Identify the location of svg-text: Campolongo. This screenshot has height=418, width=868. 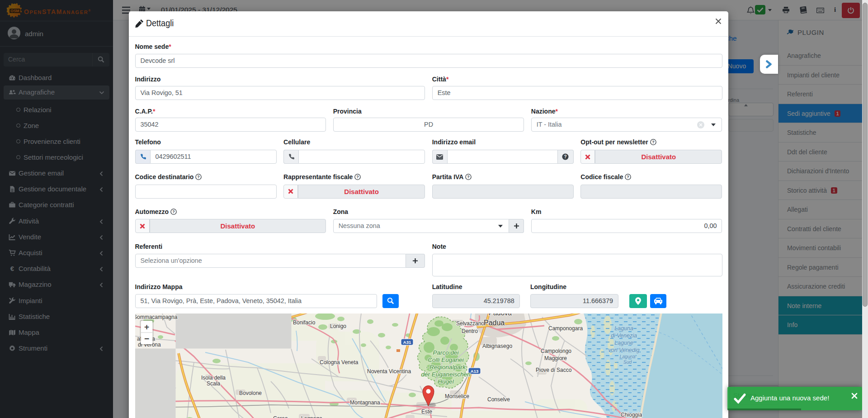
(556, 351).